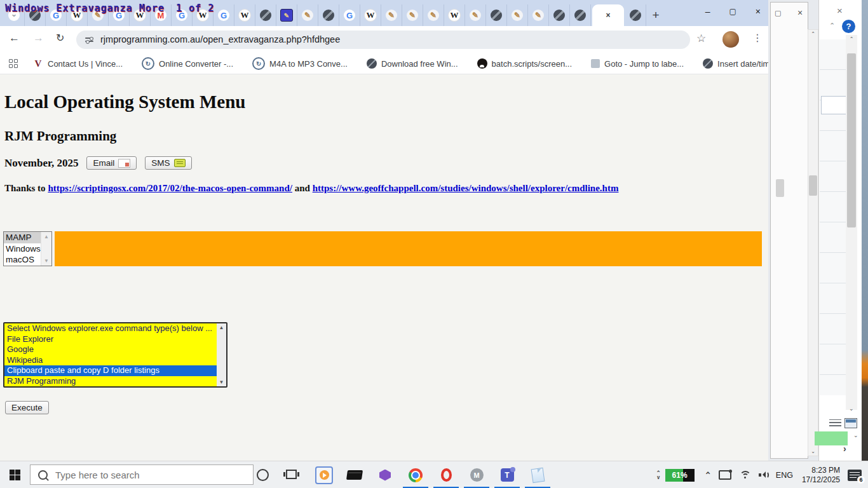 The width and height of the screenshot is (868, 488). I want to click on language-indicator: ENG, so click(784, 475).